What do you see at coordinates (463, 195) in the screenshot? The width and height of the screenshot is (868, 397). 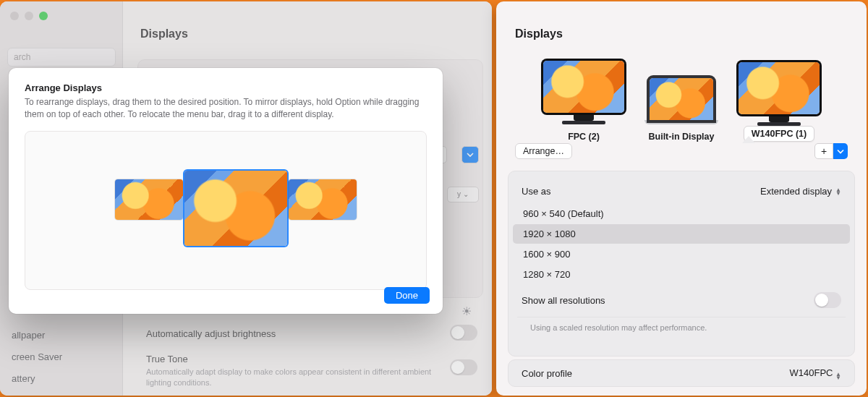 I see `useas-popup-bg: y ⌄` at bounding box center [463, 195].